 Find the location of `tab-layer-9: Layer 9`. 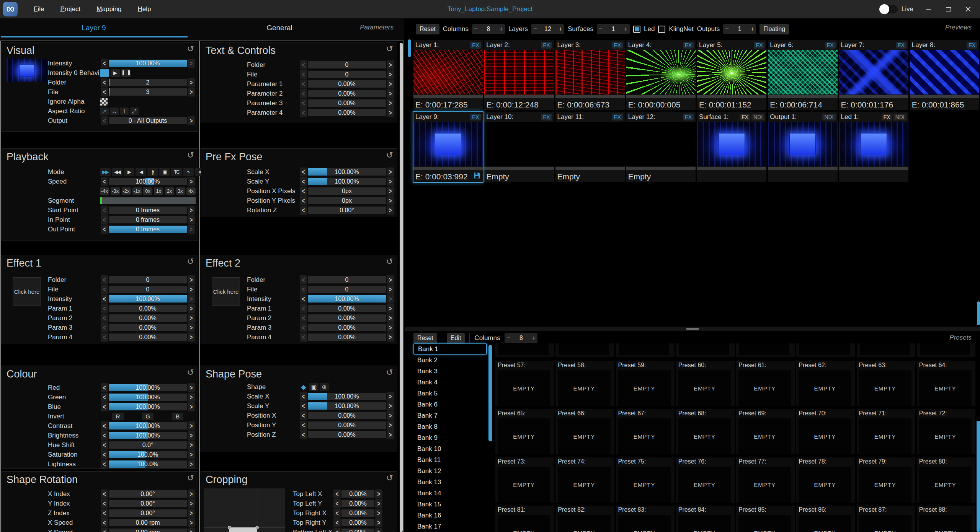

tab-layer-9: Layer 9 is located at coordinates (94, 28).